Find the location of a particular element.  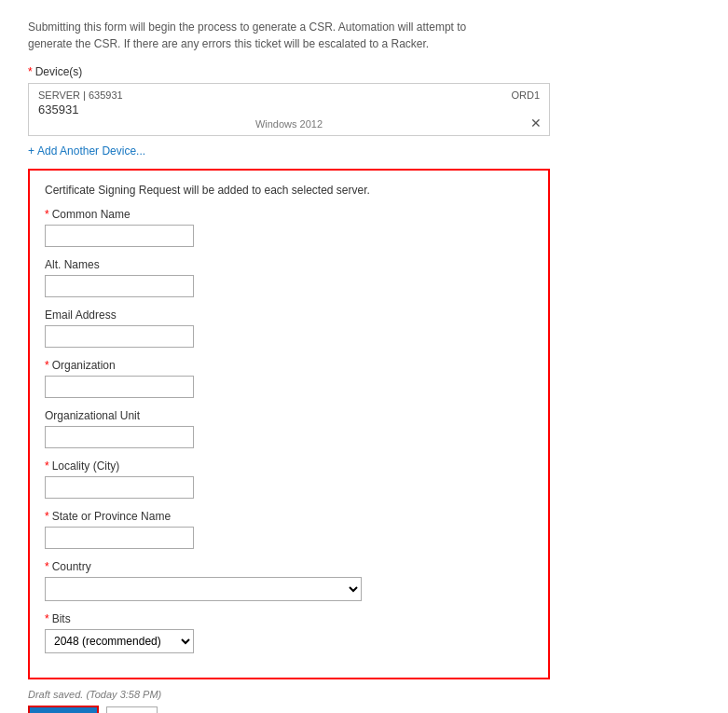

device-type-id: SERVER | 635931 is located at coordinates (80, 95).